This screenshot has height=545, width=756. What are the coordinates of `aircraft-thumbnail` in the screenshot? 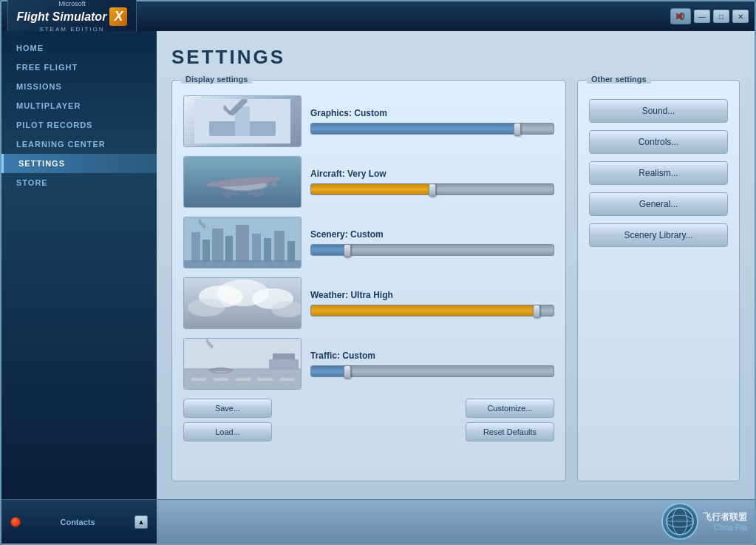 It's located at (242, 182).